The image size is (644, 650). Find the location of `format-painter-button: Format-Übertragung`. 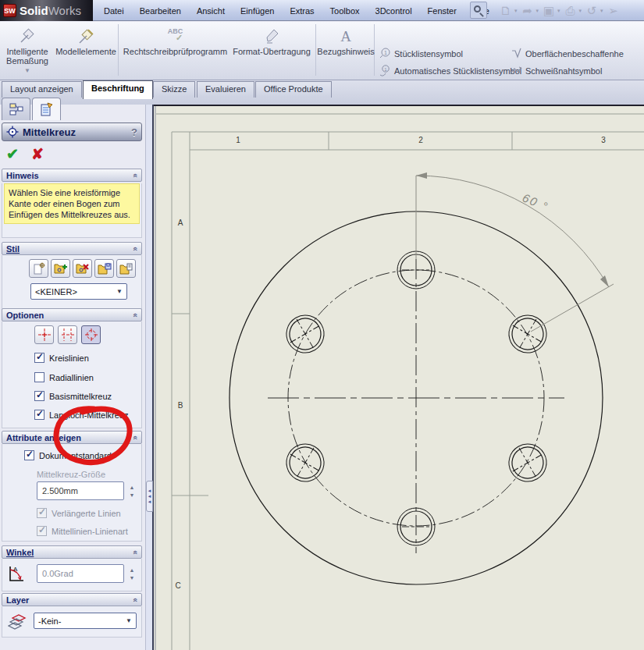

format-painter-button: Format-Übertragung is located at coordinates (272, 51).